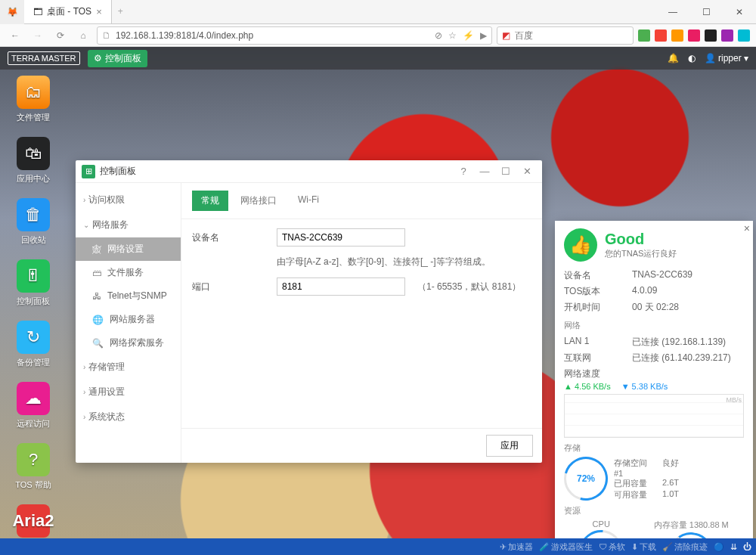  I want to click on nav-back-button: ←, so click(15, 36).